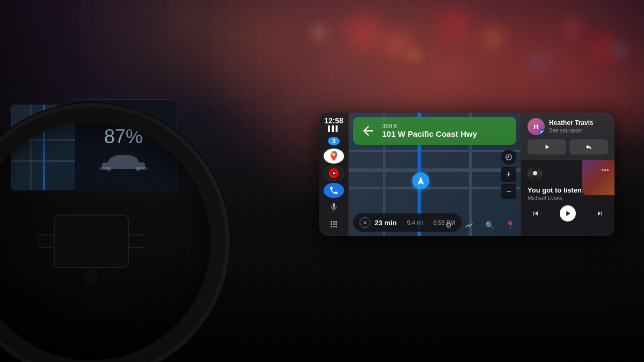 The height and width of the screenshot is (362, 644). I want to click on music-more-button: •••, so click(605, 170).